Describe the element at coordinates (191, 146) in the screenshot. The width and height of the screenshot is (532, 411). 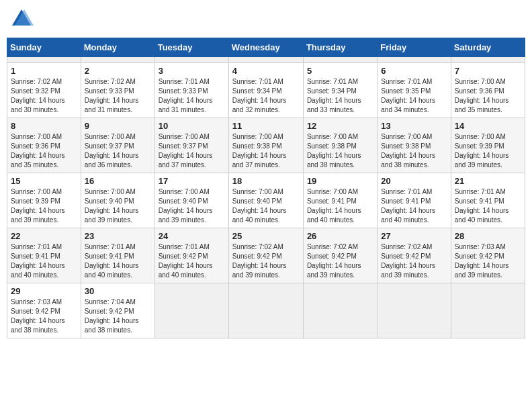
I see `calendar-cell: 10Sunrise: 7:00 AM Sunset: 9:37 PM Dayli…` at that location.